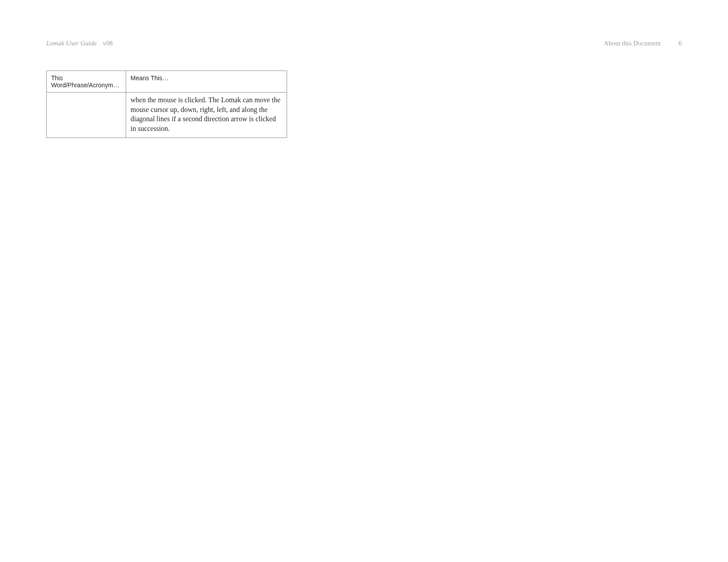  What do you see at coordinates (167, 115) in the screenshot?
I see `table-row: when the mouse is clicked. The Lomak can…` at bounding box center [167, 115].